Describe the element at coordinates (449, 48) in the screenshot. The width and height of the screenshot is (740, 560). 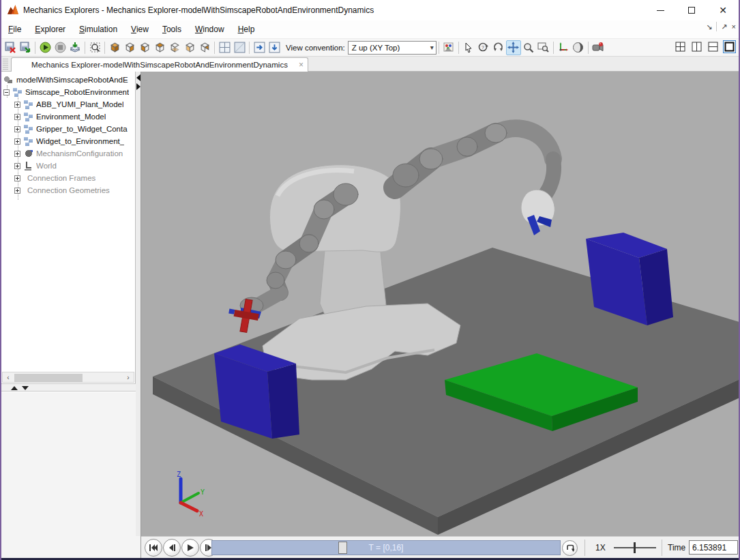
I see `visual-settings-button` at that location.